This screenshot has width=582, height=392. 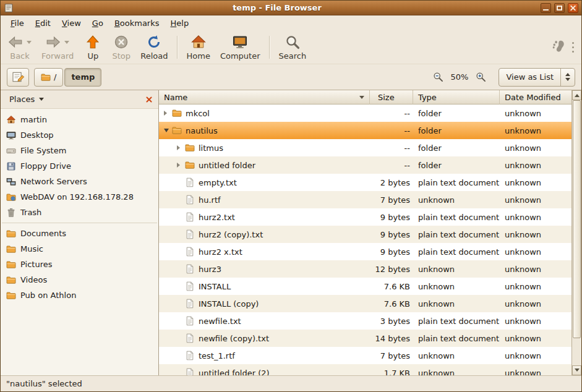 I want to click on close-sidebar-button, so click(x=149, y=100).